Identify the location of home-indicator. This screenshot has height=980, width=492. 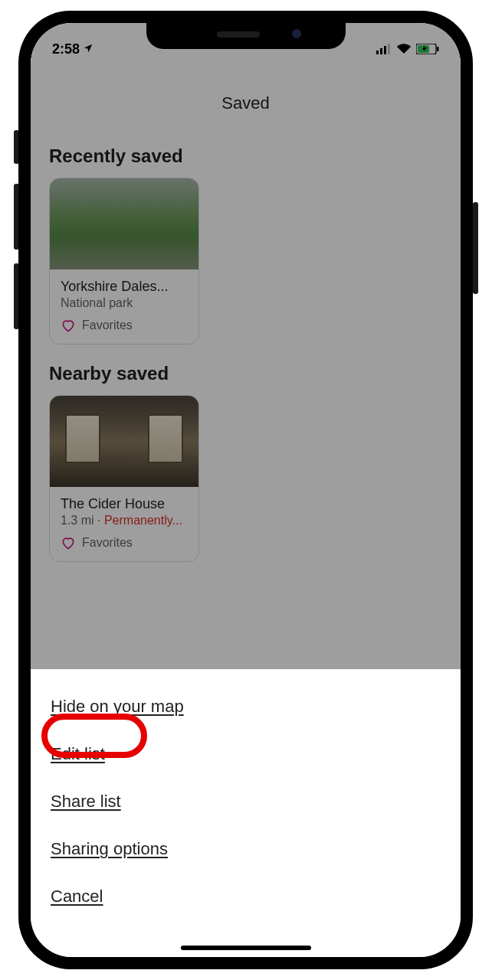
(246, 948).